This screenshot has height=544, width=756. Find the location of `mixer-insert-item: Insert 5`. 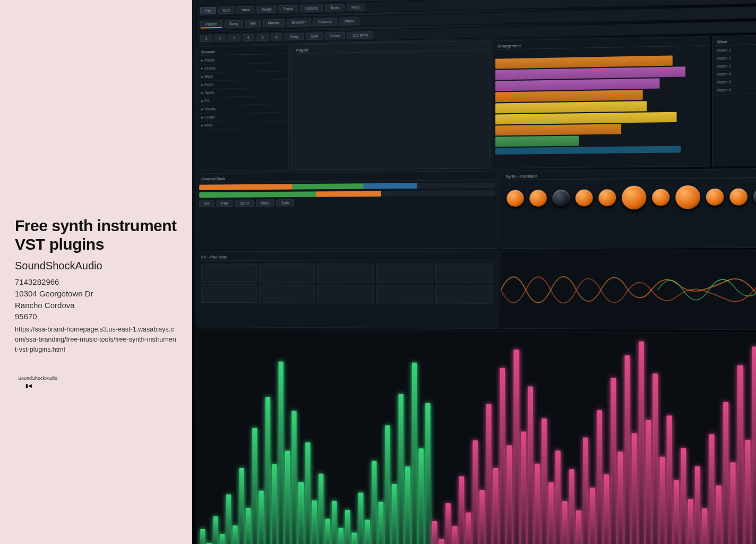

mixer-insert-item: Insert 5 is located at coordinates (736, 82).